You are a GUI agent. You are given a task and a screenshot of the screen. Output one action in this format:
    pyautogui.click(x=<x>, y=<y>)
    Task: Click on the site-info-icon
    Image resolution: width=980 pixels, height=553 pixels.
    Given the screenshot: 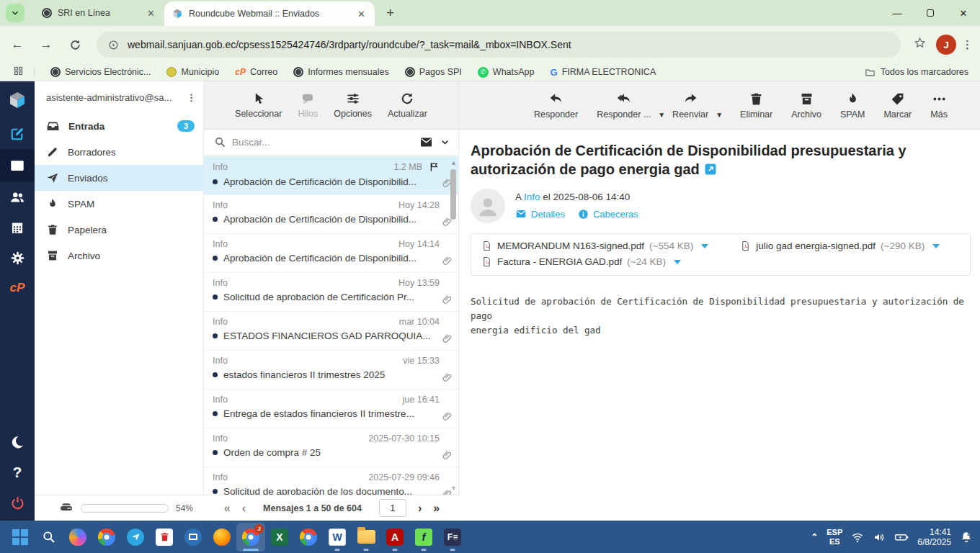 What is the action you would take?
    pyautogui.click(x=114, y=45)
    